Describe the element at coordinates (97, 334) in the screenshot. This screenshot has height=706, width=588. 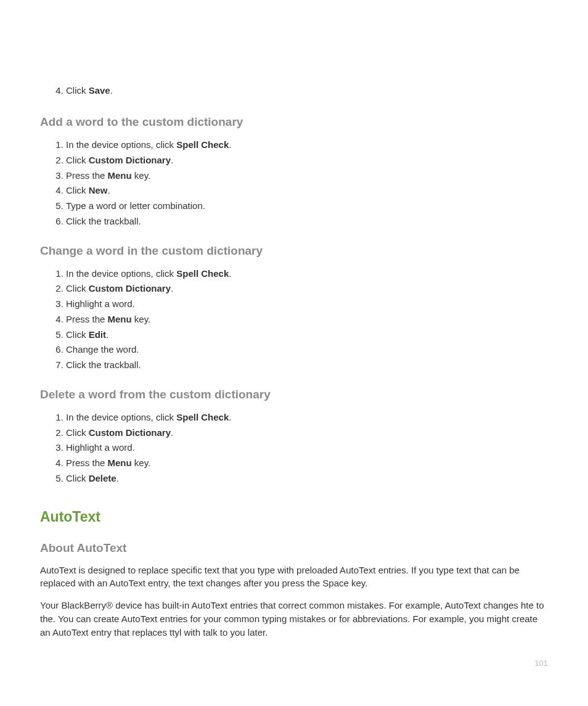
I see `bold-term: Edit` at that location.